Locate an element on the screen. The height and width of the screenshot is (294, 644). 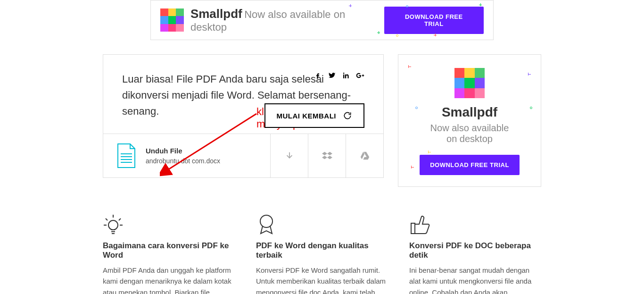
download-direct-button is located at coordinates (289, 156).